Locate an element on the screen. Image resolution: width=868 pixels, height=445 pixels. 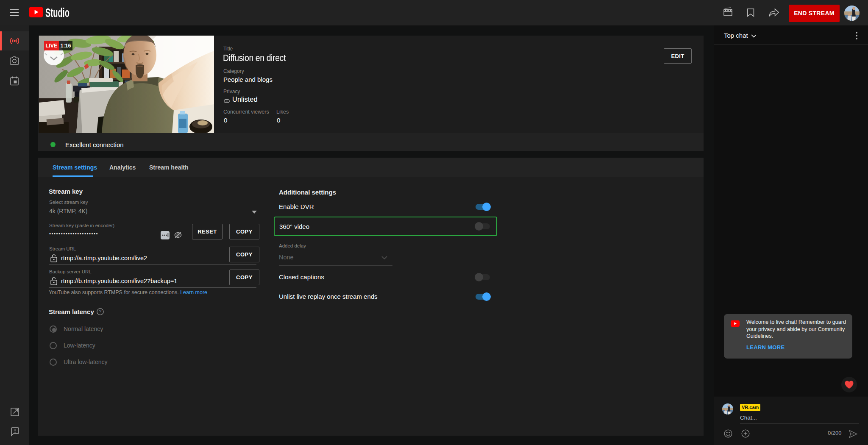
svg-text: LIVE is located at coordinates (52, 46).